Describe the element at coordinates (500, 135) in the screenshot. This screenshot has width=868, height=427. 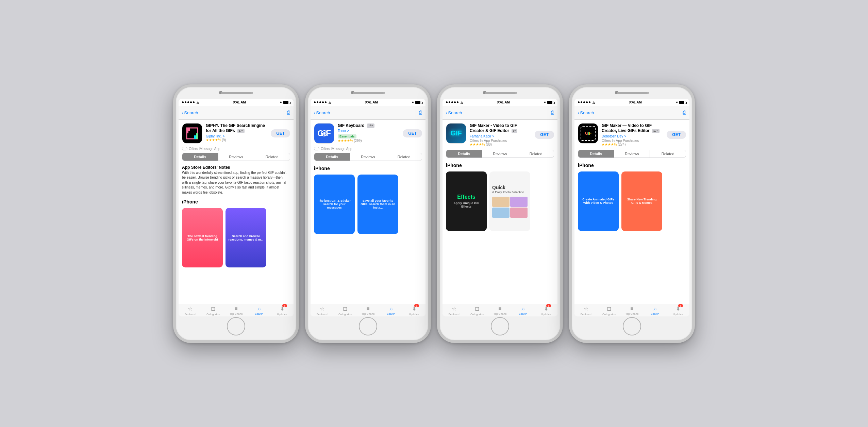
I see `app-header: GIF GIF Maker - Video to GIF Creator & G…` at that location.